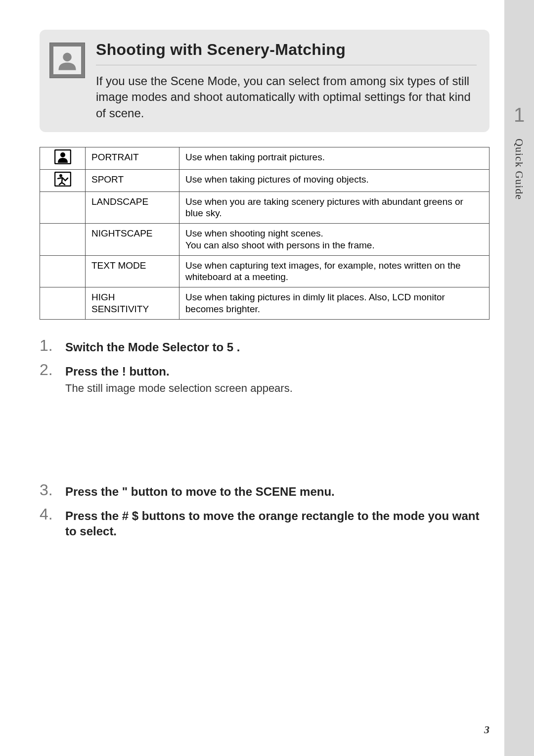  I want to click on step-heading: Press the ! button., so click(277, 371).